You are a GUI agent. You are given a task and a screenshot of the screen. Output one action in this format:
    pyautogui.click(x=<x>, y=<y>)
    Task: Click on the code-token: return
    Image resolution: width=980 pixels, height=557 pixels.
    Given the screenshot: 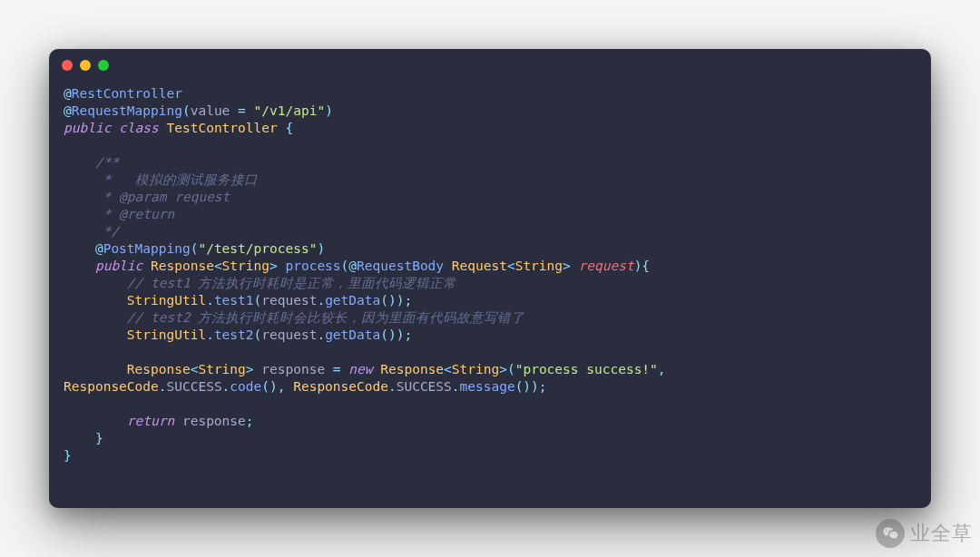 What is the action you would take?
    pyautogui.click(x=154, y=421)
    